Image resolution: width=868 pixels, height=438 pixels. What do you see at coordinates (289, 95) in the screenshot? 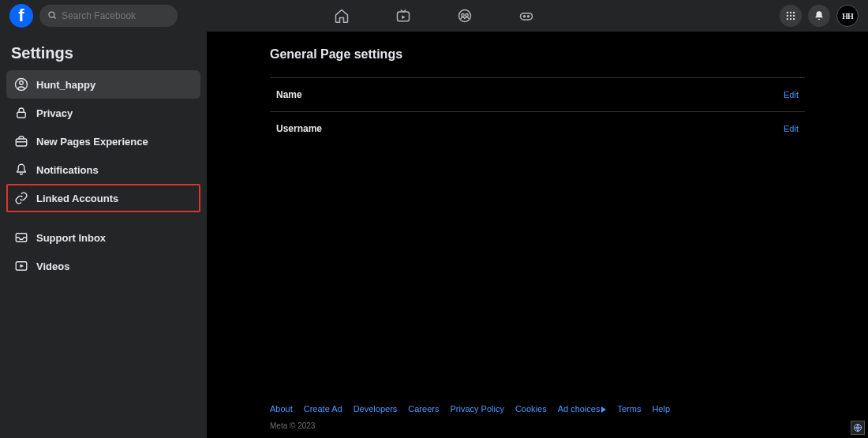
I see `setting-label: Name` at bounding box center [289, 95].